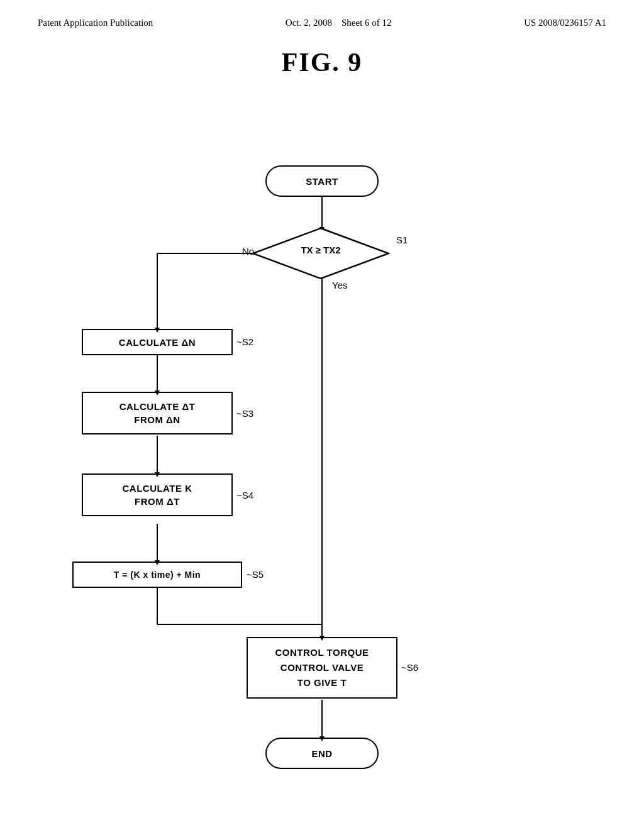 The width and height of the screenshot is (644, 830). Describe the element at coordinates (157, 575) in the screenshot. I see `s5-box: T = (K x time) + Min` at that location.